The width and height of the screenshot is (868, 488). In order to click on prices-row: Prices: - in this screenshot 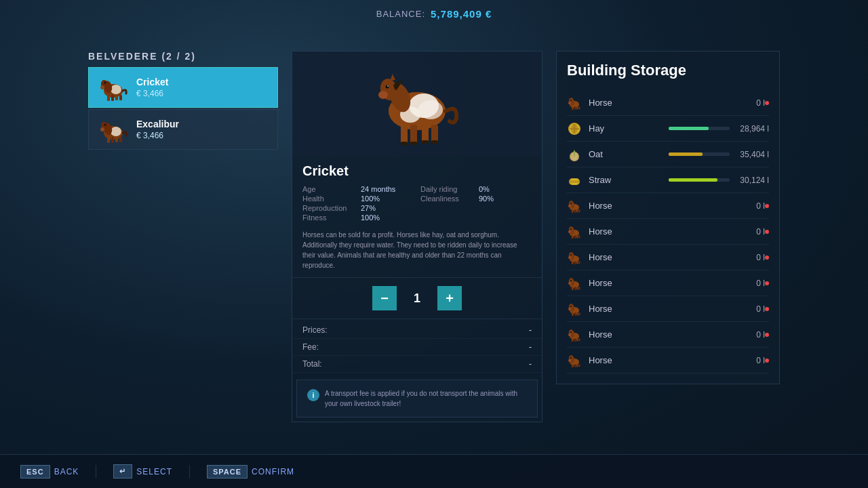, I will do `click(417, 331)`.